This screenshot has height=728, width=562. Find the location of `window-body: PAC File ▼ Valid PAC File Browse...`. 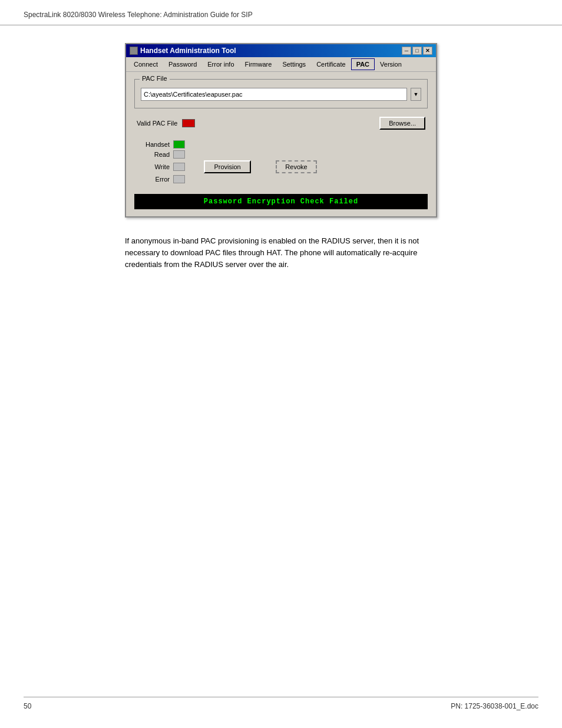

window-body: PAC File ▼ Valid PAC File Browse... is located at coordinates (281, 144).